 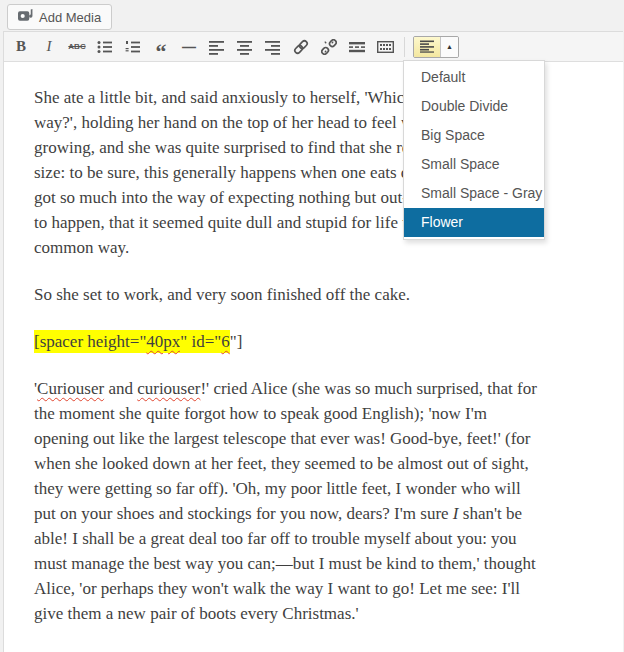 I want to click on shortcode-highlight: [spacer height=", so click(x=90, y=342).